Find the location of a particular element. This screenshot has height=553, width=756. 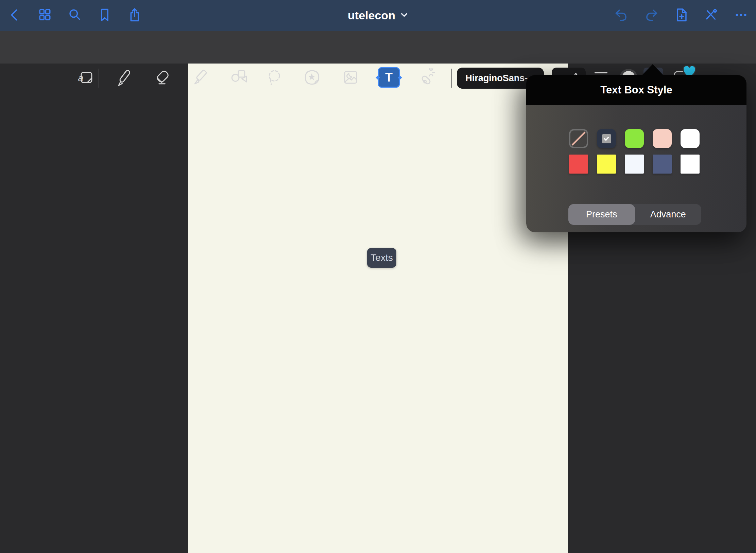

popover-arrow is located at coordinates (653, 70).